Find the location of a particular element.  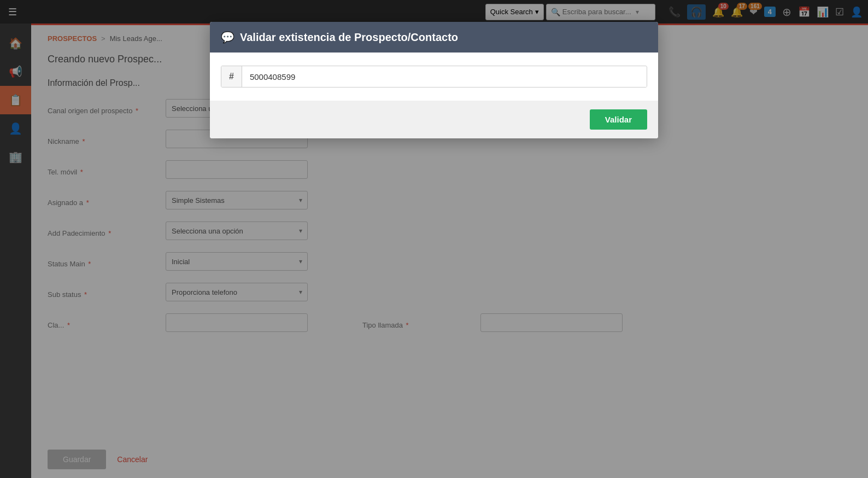

modal-hash-symbol: # is located at coordinates (232, 77).